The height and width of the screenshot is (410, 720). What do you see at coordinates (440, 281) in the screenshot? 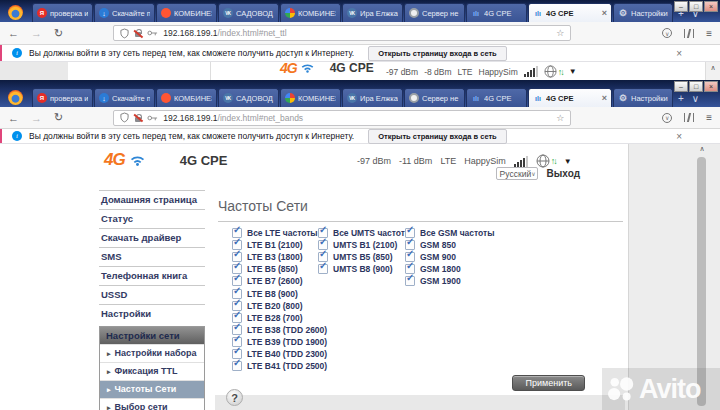
I see `band-label: GSM 1900` at bounding box center [440, 281].